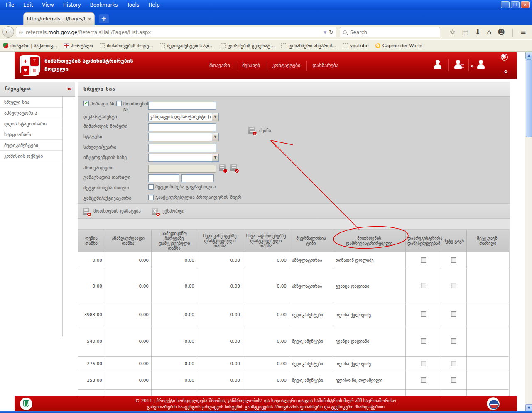  Describe the element at coordinates (234, 168) in the screenshot. I see `provider-clear-icon` at that location.